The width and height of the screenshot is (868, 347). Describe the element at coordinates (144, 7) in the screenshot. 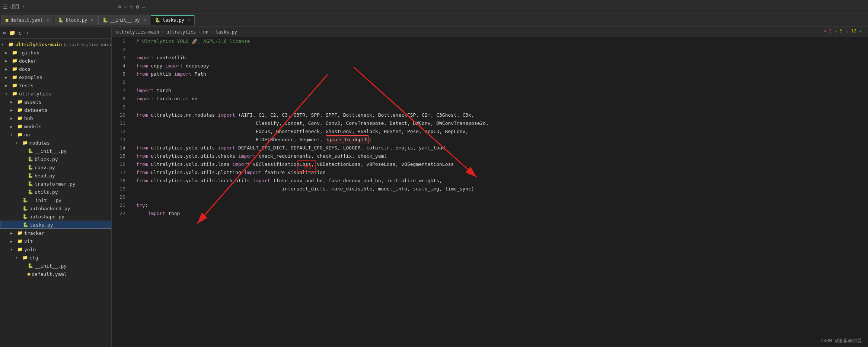

I see `toolbar-icon-5: —` at that location.